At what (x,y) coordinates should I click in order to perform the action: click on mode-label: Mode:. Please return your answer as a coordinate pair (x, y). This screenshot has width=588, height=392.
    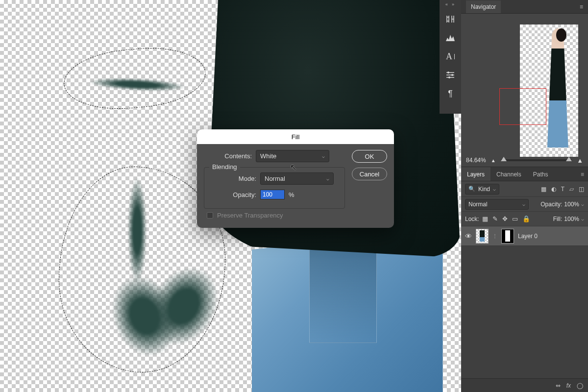
    Looking at the image, I should click on (232, 178).